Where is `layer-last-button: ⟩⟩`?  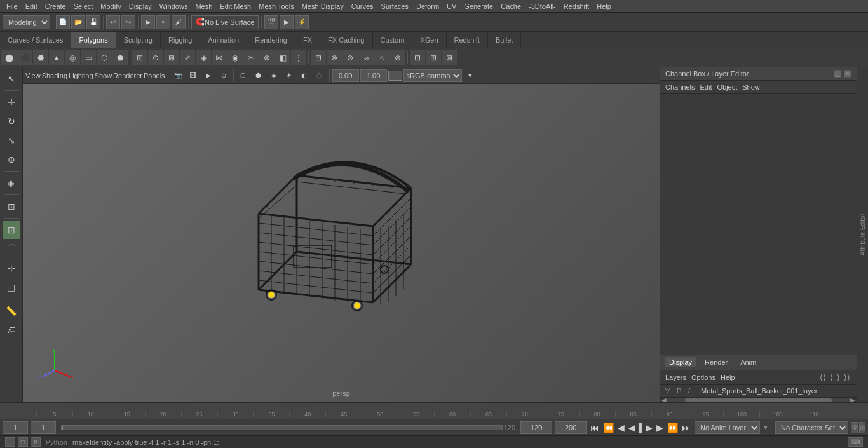
layer-last-button: ⟩⟩ is located at coordinates (847, 377).